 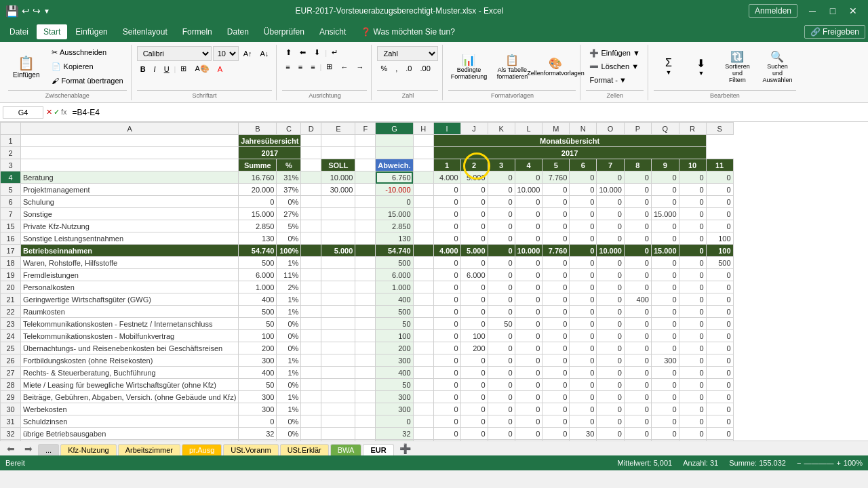 What do you see at coordinates (289, 214) in the screenshot?
I see `cell-c7: 27%` at bounding box center [289, 214].